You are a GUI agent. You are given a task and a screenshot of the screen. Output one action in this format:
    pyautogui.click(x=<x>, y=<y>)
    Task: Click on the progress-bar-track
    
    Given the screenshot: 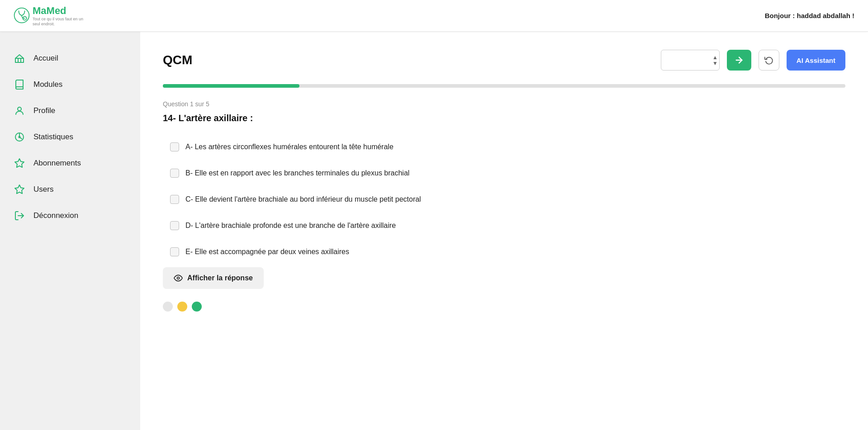 What is the action you would take?
    pyautogui.click(x=504, y=86)
    